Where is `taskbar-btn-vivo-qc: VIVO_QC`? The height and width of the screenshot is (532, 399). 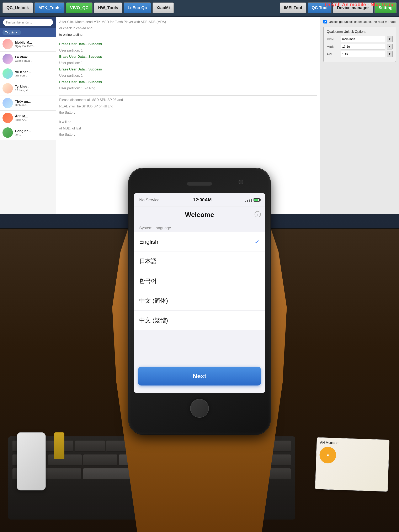 taskbar-btn-vivo-qc: VIVO_QC is located at coordinates (79, 8).